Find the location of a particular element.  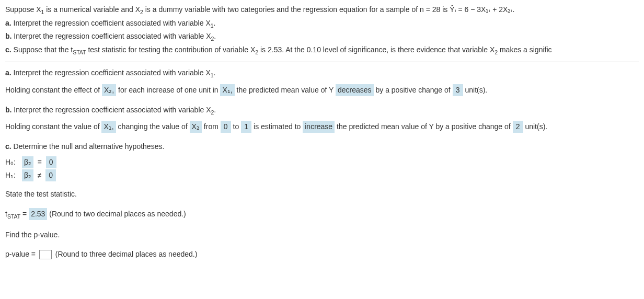

part-b-section: b. Interpret the regression coefficient … is located at coordinates (322, 119).